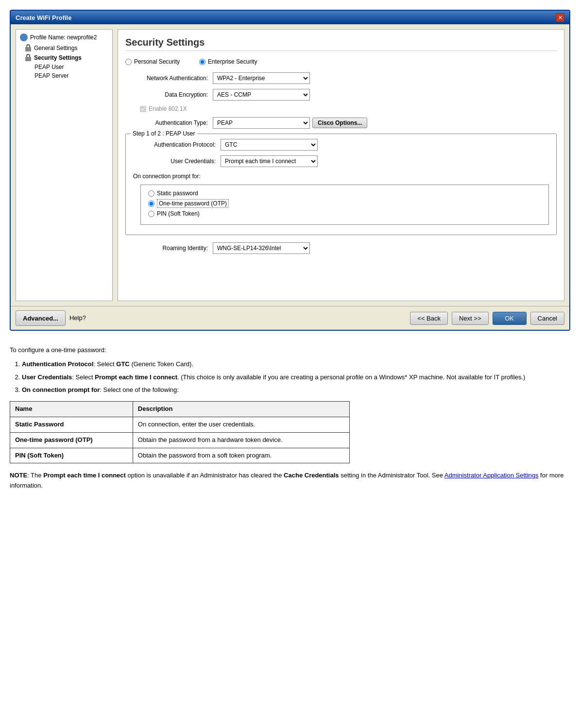 This screenshot has width=580, height=728. Describe the element at coordinates (178, 214) in the screenshot. I see `pin-soft-token-label: PIN (Soft Token)` at that location.